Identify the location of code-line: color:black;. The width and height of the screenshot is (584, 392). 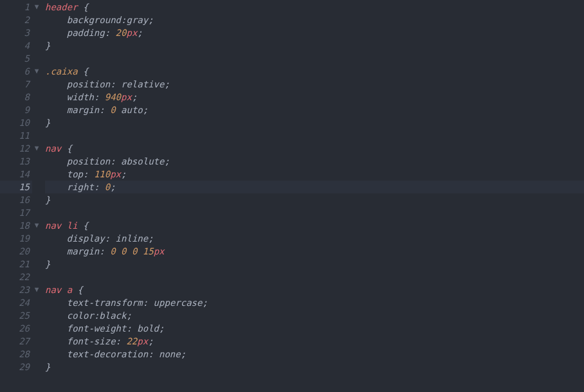
(315, 316).